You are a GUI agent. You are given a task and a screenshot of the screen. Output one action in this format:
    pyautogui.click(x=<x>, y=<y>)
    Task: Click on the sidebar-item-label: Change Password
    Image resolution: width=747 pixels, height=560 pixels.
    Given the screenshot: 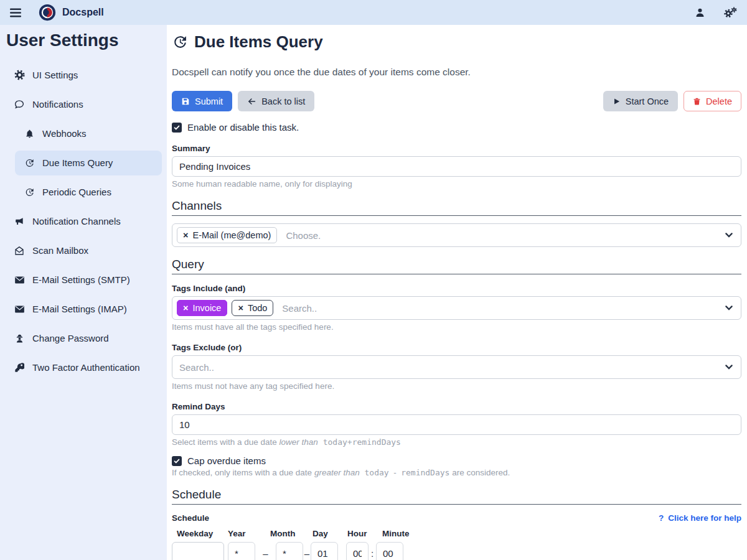 What is the action you would take?
    pyautogui.click(x=71, y=338)
    